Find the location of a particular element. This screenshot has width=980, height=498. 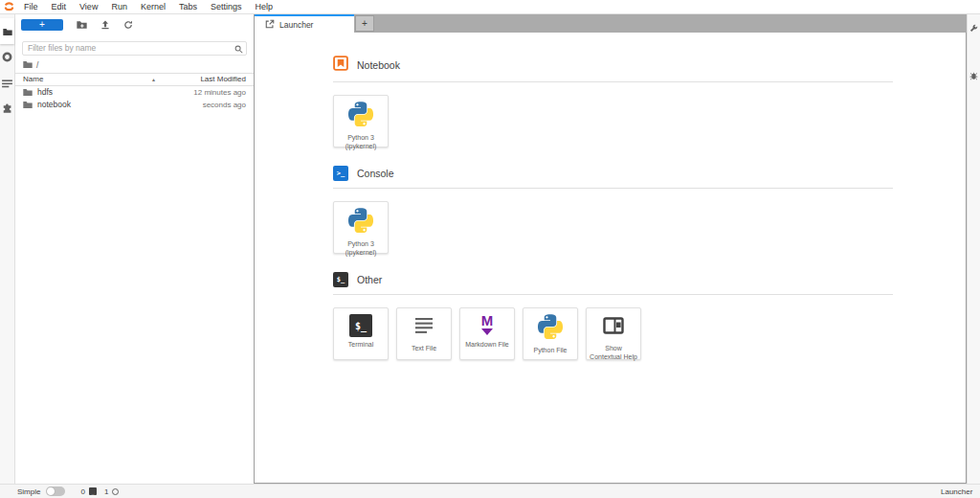

new-launcher-button: + is located at coordinates (42, 25).